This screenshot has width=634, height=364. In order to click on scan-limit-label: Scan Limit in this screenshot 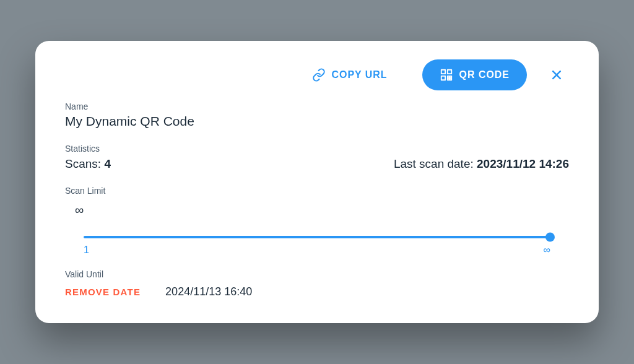, I will do `click(317, 191)`.